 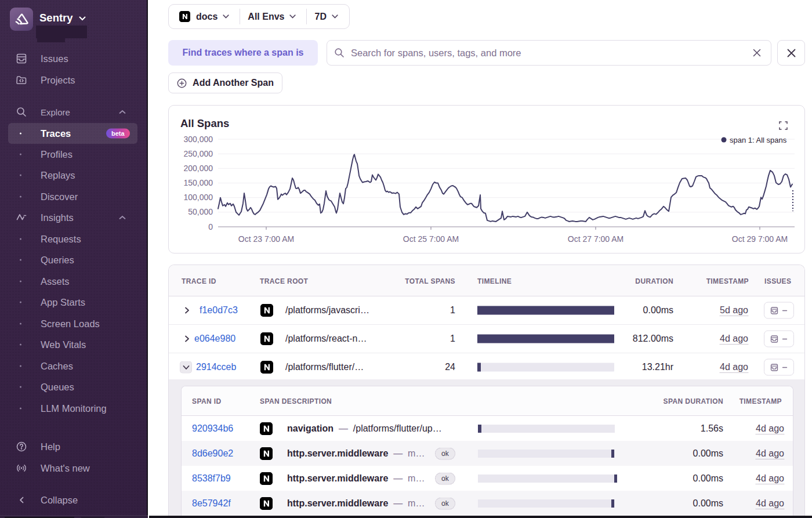 I want to click on svg-text: Oct 23 7:00 AM, so click(x=267, y=239).